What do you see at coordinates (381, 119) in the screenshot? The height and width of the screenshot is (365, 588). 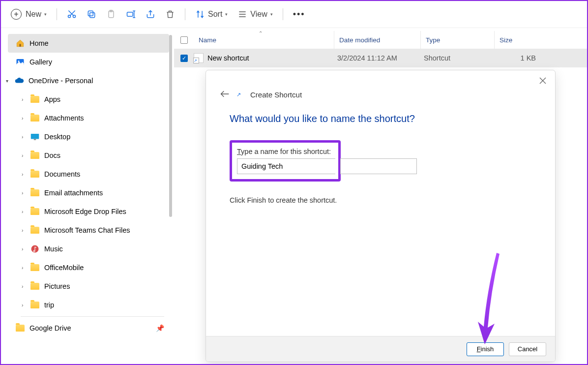 I see `dialog-question: What would you like to name the shortcut…` at bounding box center [381, 119].